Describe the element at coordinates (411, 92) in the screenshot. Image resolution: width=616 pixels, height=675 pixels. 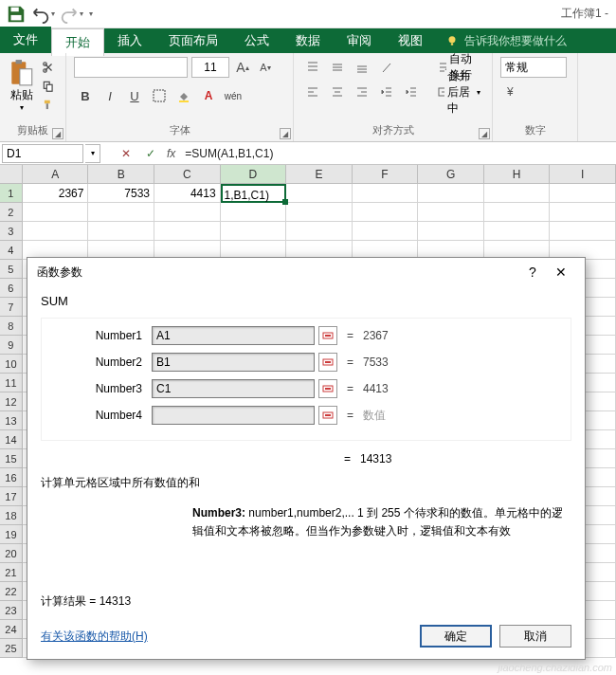
I see `increase-indent-icon` at that location.